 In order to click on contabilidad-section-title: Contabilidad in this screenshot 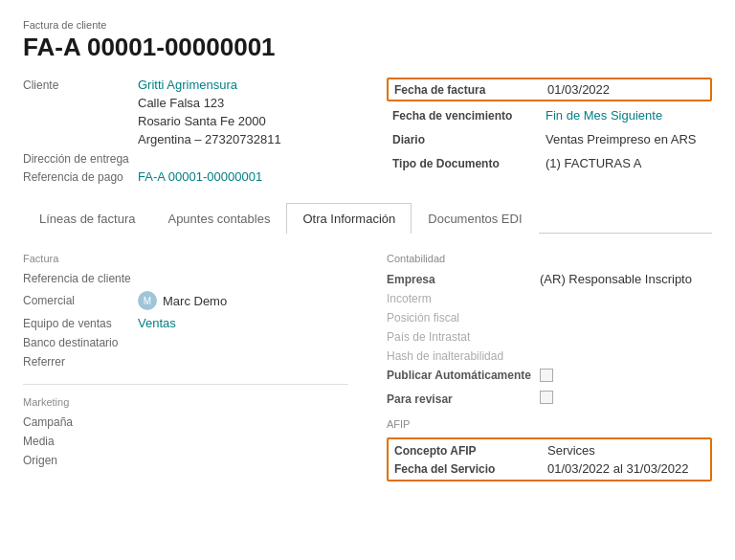, I will do `click(549, 258)`.